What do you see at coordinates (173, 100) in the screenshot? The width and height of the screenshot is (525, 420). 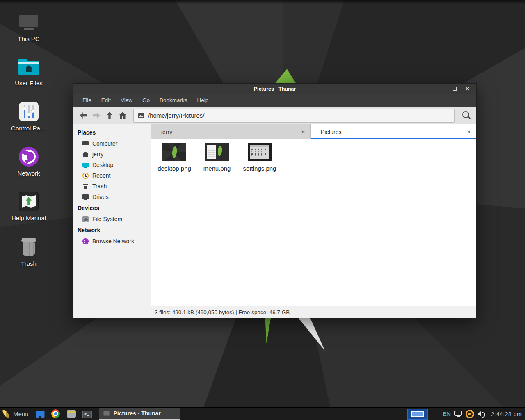 I see `menu-item: Bookmarks` at bounding box center [173, 100].